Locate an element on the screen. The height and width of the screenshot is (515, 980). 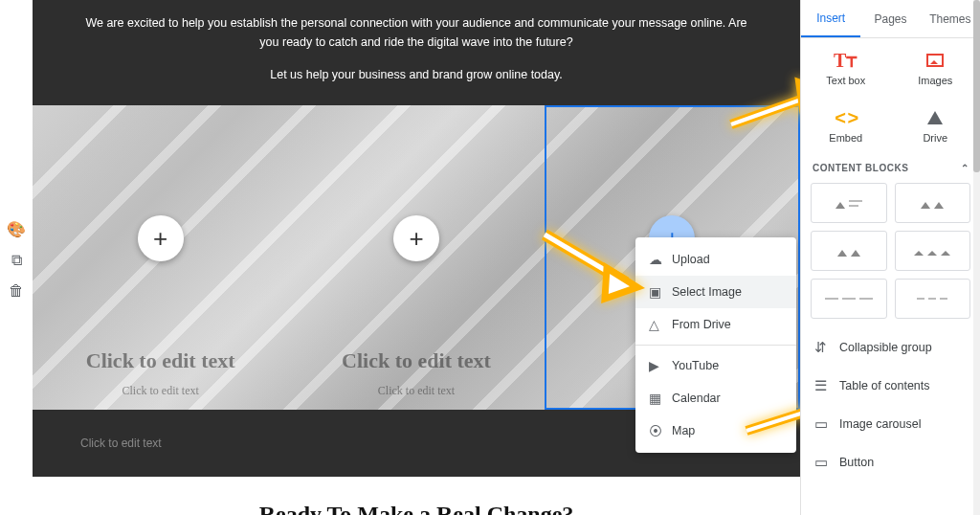
insert-collapsible-group: ⇵Collapsible group is located at coordinates (890, 347).